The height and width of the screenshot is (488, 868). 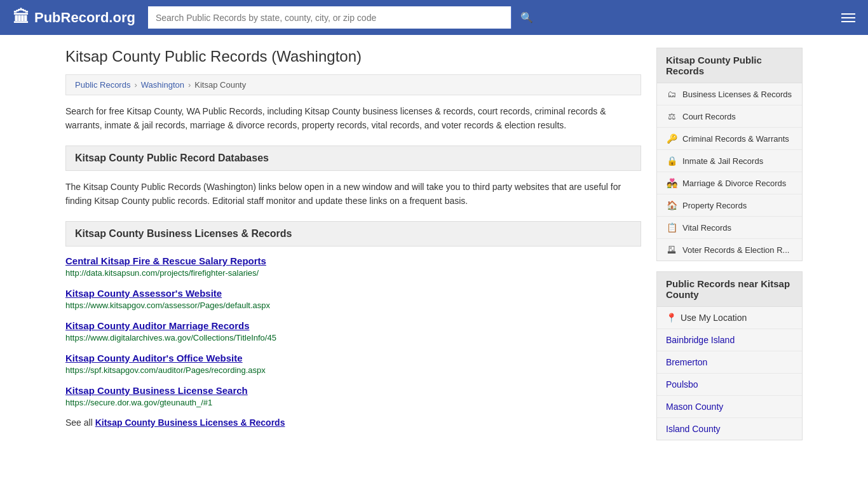 What do you see at coordinates (672, 205) in the screenshot?
I see `sidebar-item-icon: 🏠` at bounding box center [672, 205].